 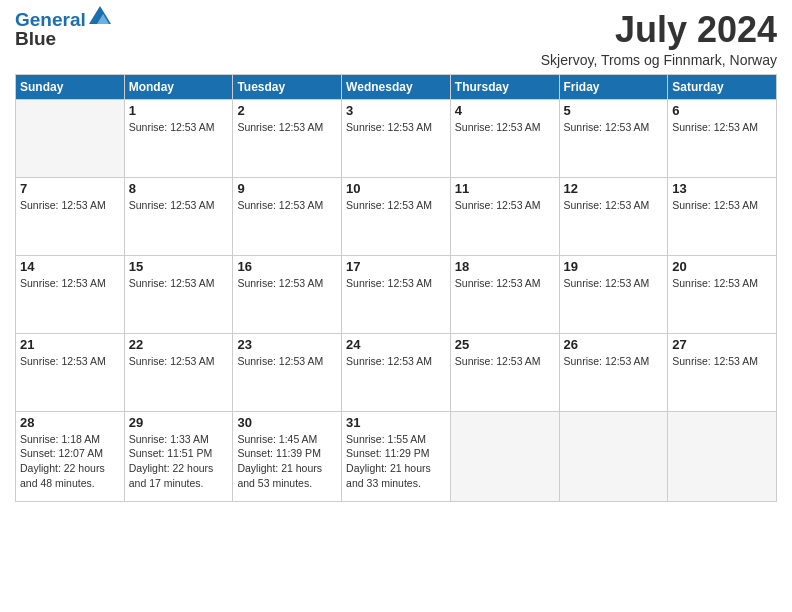 What do you see at coordinates (614, 86) in the screenshot?
I see `col-friday: Friday` at bounding box center [614, 86].